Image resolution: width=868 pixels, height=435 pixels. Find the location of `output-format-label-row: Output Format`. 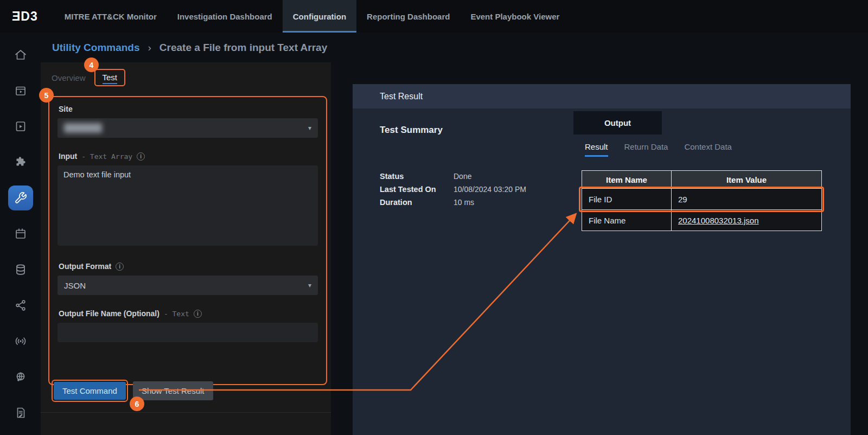

output-format-label-row: Output Format is located at coordinates (188, 266).